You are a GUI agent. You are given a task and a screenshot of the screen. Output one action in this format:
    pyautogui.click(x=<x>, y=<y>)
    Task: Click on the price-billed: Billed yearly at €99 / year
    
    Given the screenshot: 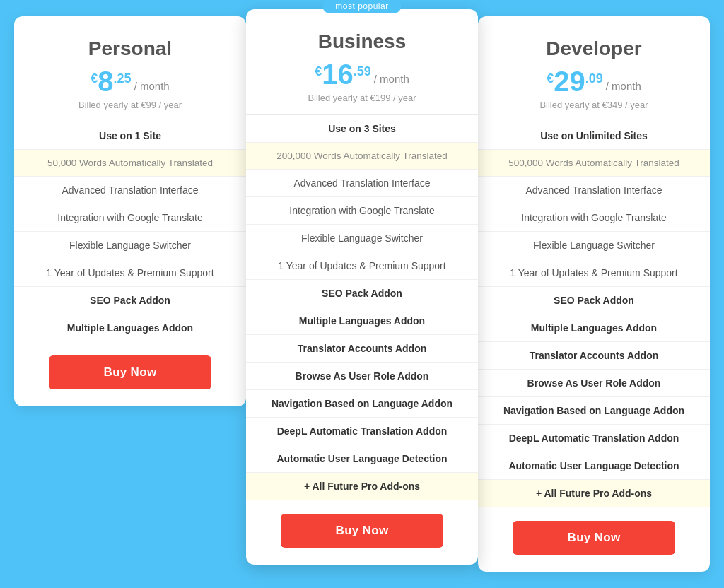 What is the action you would take?
    pyautogui.click(x=130, y=105)
    